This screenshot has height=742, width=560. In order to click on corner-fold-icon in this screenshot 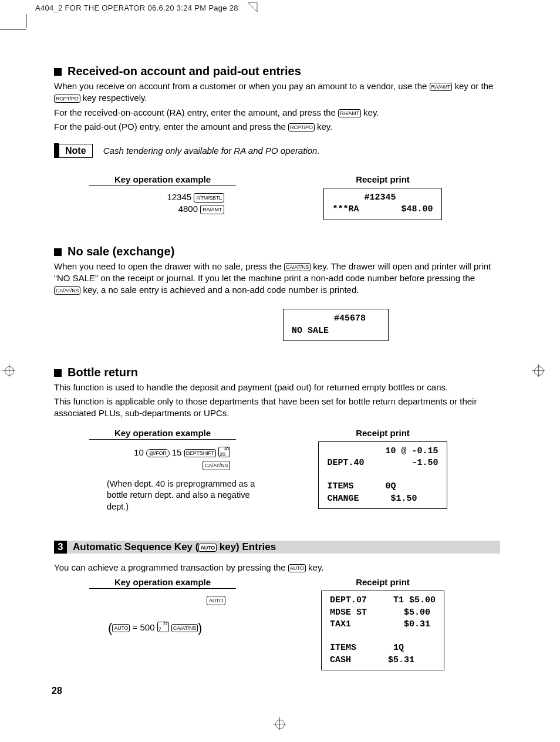, I will do `click(252, 7)`.